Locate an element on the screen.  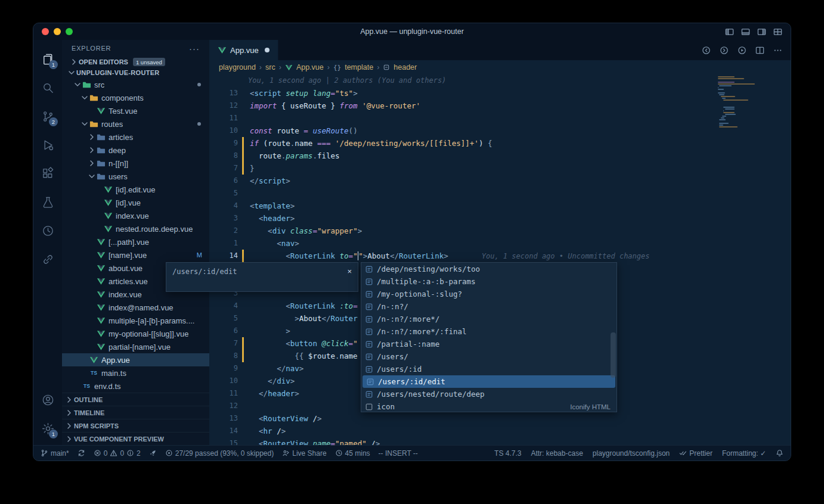
suggest-item-/users/:id/edit: /users/:id/edit is located at coordinates (489, 381).